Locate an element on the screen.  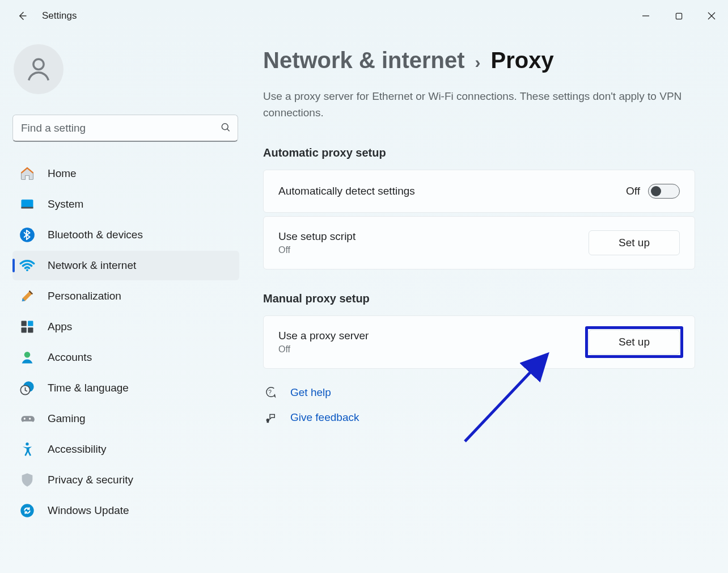
person-icon is located at coordinates (39, 69).